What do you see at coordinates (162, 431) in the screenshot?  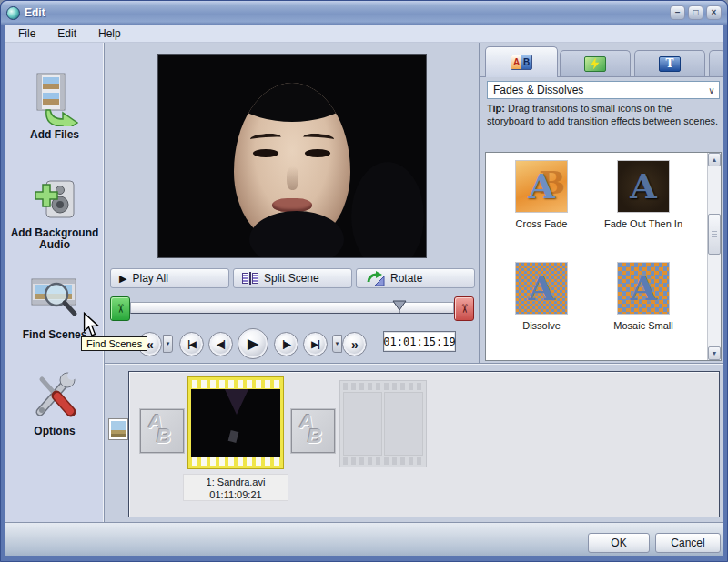 I see `transition-slot-1: A B` at bounding box center [162, 431].